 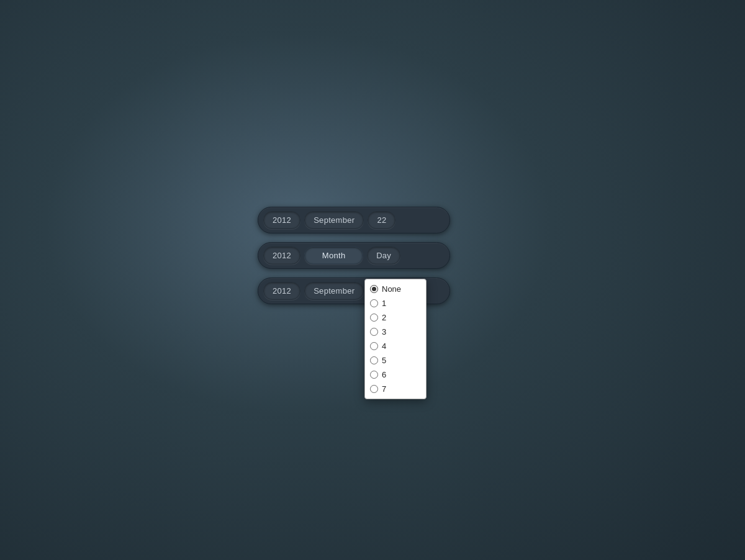 What do you see at coordinates (395, 375) in the screenshot?
I see `dropdown-item: 6` at bounding box center [395, 375].